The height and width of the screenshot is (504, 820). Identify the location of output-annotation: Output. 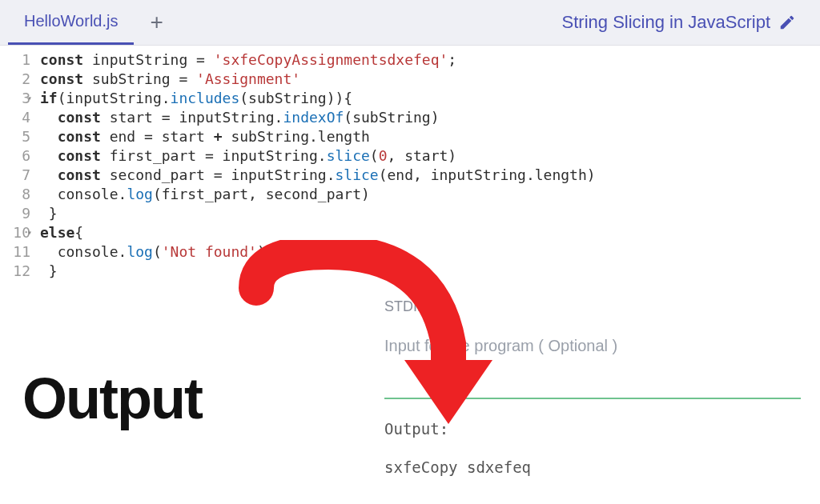
(112, 398).